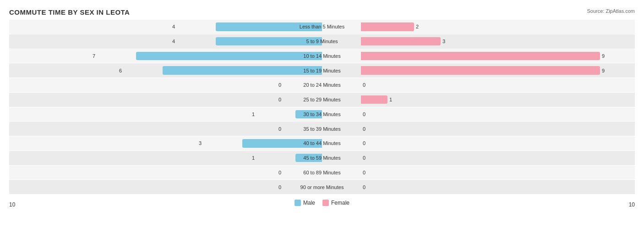 This screenshot has width=644, height=240. What do you see at coordinates (94, 56) in the screenshot?
I see `male-value: 7` at bounding box center [94, 56].